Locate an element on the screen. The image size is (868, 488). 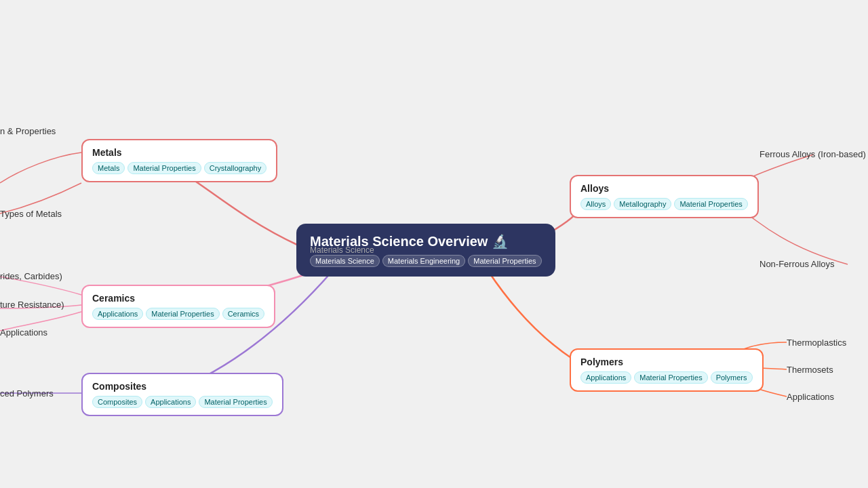
nitrides-carbides-text: rides, Carbides) is located at coordinates (31, 277).